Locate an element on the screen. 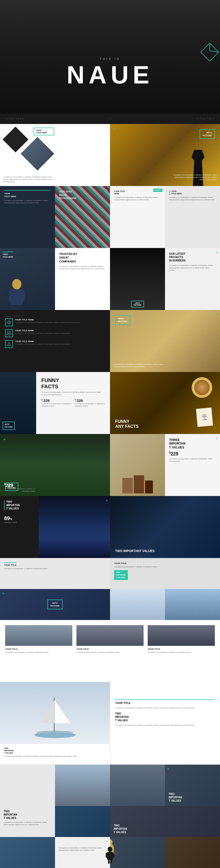  cover-title: NAUE is located at coordinates (110, 75).